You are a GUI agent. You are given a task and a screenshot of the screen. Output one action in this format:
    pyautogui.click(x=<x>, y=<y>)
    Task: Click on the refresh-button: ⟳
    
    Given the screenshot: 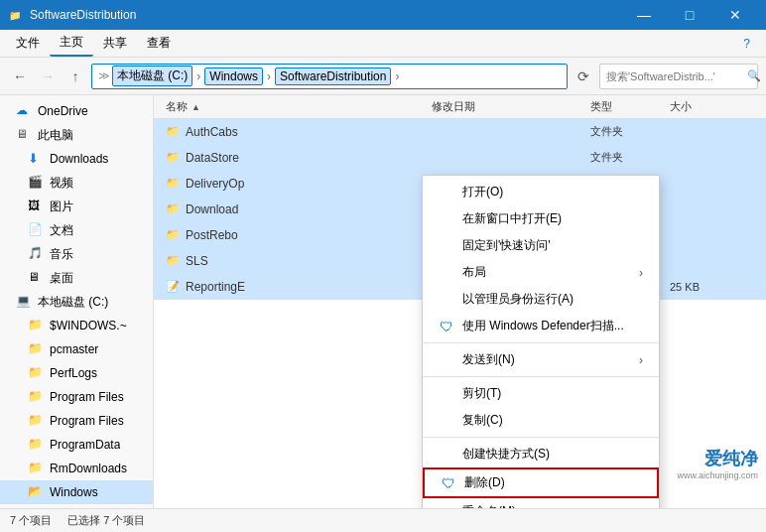 What is the action you would take?
    pyautogui.click(x=583, y=76)
    